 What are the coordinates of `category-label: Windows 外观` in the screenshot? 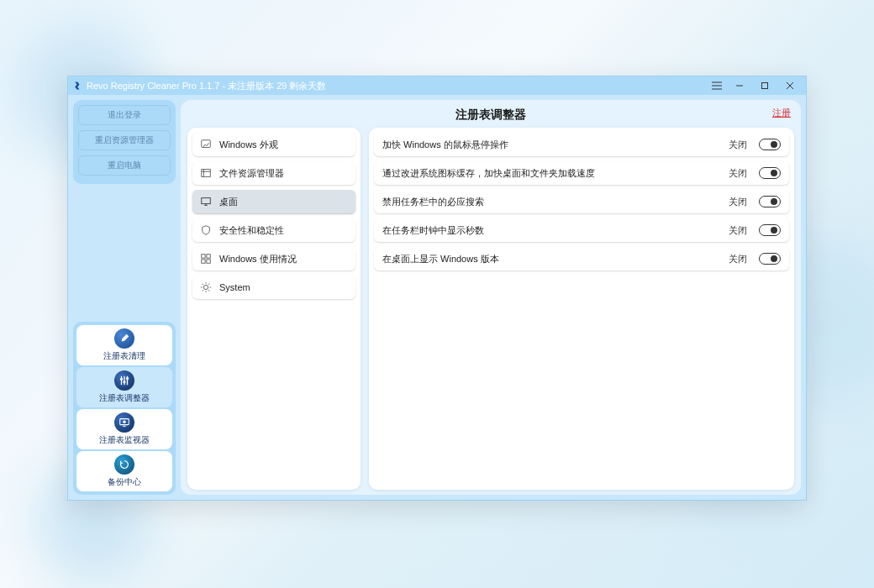 It's located at (249, 144).